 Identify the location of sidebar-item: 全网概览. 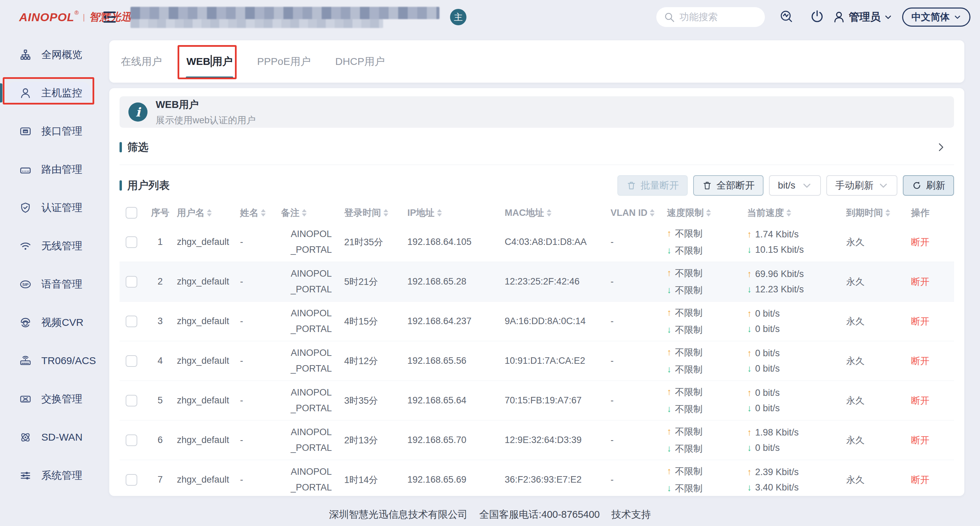
(51, 55).